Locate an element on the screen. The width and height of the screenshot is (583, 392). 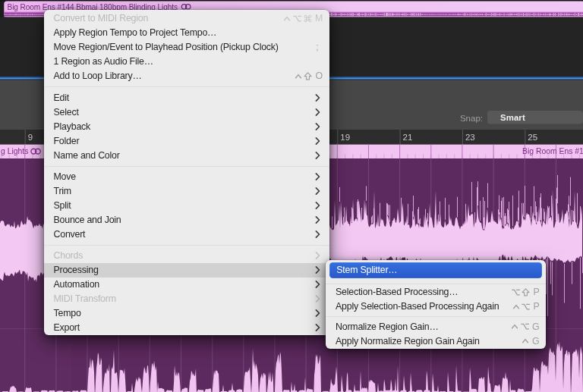
svg-text: 19 is located at coordinates (345, 137).